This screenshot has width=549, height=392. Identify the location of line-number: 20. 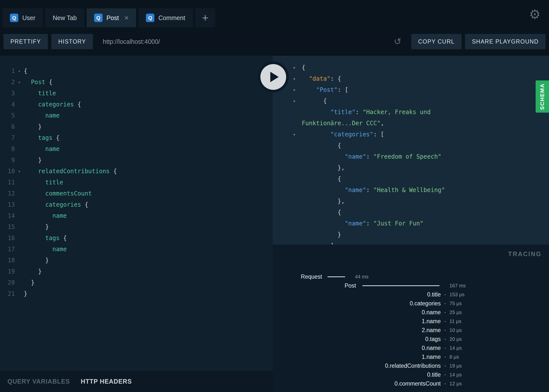
(7, 283).